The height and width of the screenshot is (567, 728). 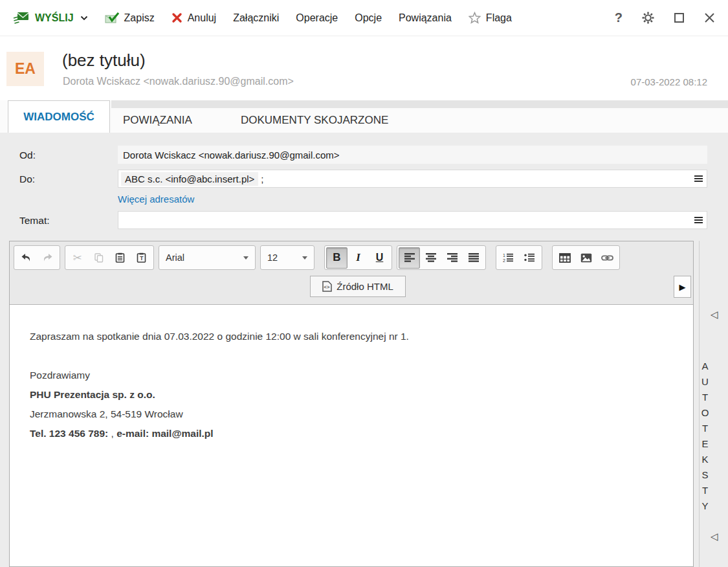 What do you see at coordinates (317, 18) in the screenshot?
I see `operations-button: Operacje` at bounding box center [317, 18].